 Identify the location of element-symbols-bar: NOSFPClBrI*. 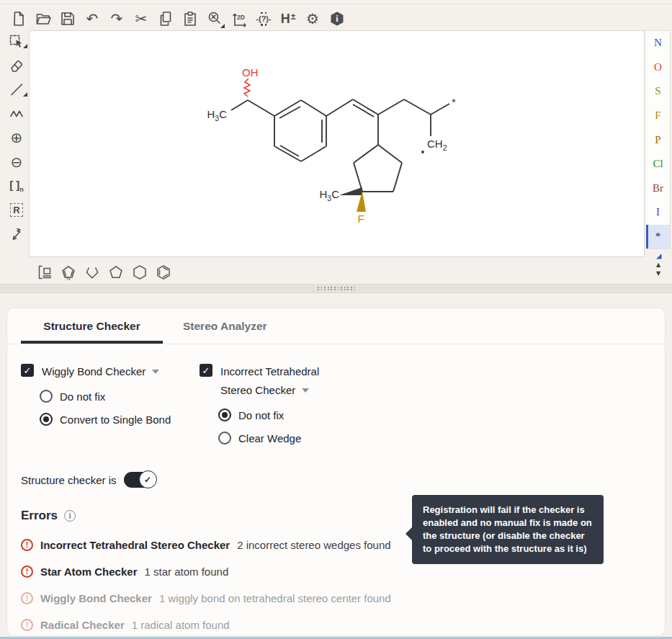
(658, 140).